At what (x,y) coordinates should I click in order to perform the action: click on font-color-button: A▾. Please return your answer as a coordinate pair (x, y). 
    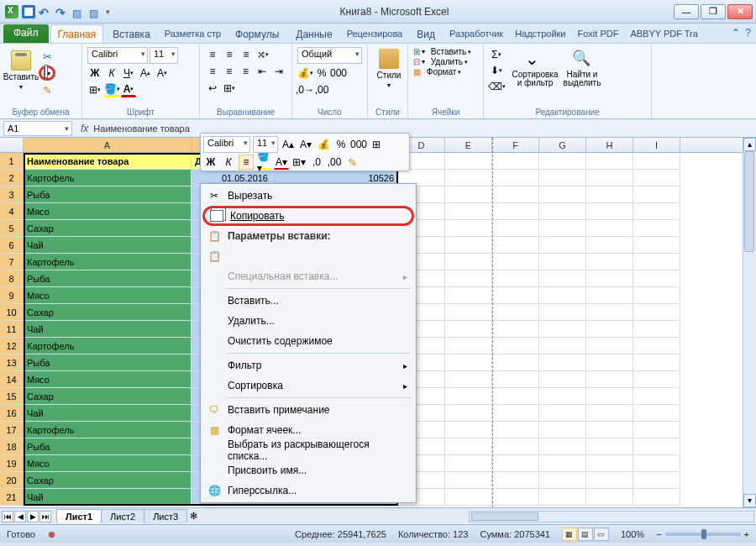
    Looking at the image, I should click on (129, 90).